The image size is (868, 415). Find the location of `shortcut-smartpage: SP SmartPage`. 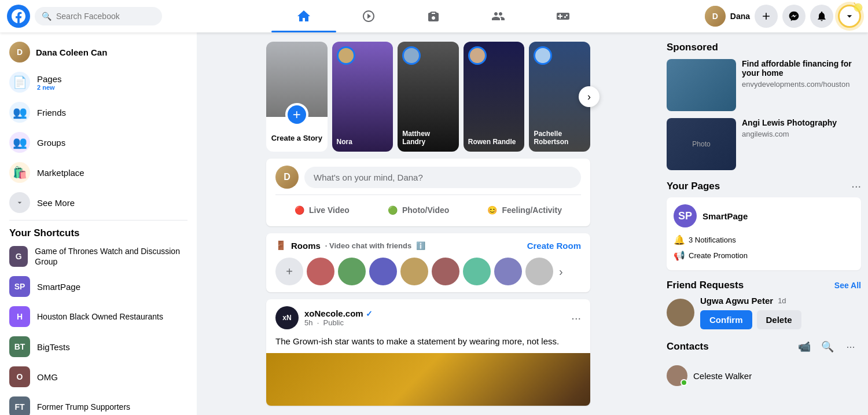

shortcut-smartpage: SP SmartPage is located at coordinates (98, 287).